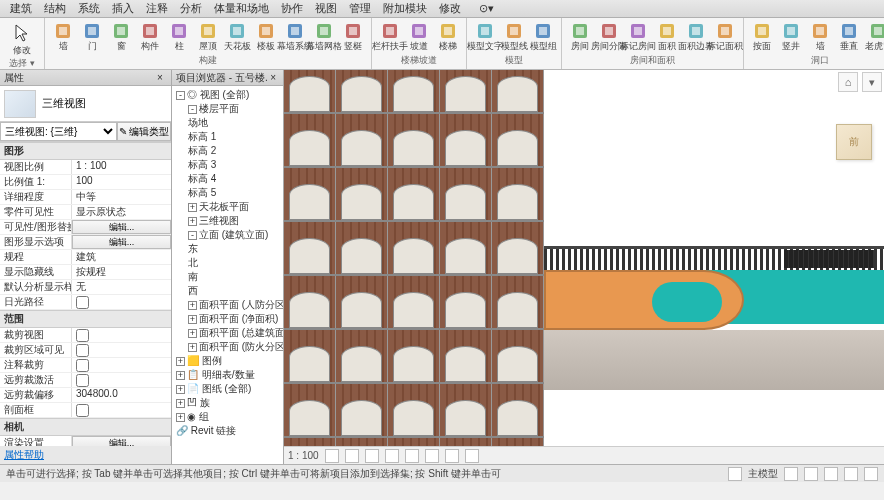 The width and height of the screenshot is (884, 500). Describe the element at coordinates (86, 198) in the screenshot. I see `prop-row: 详细程度中等` at that location.